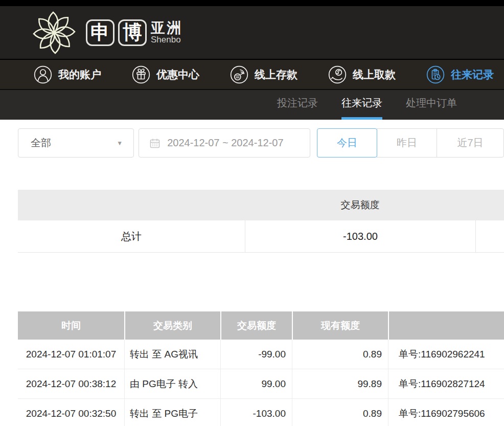  What do you see at coordinates (172, 412) in the screenshot?
I see `cell-type: 转出 至 PG电子` at bounding box center [172, 412].